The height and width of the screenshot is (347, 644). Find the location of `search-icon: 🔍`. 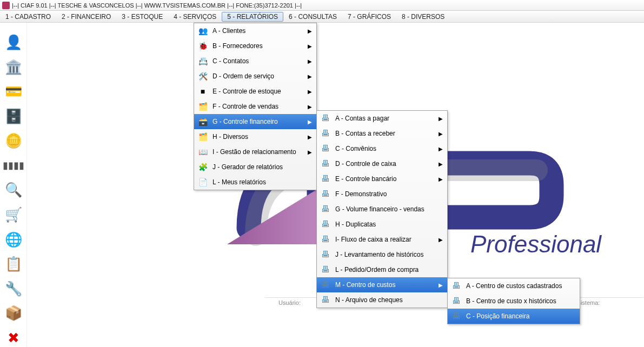

search-icon: 🔍 is located at coordinates (14, 190).